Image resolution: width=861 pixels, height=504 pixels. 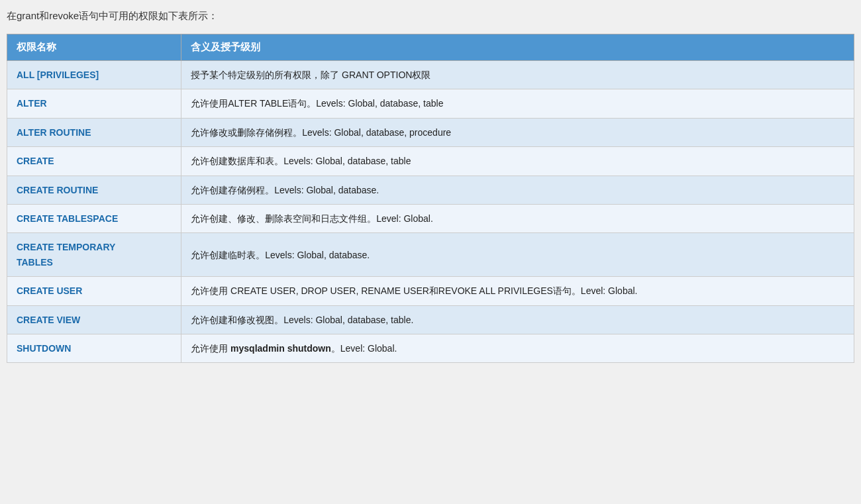 I want to click on privilege-desc: 允许创建数据库和表。Levels: Global, database, tabl…, so click(x=518, y=162).